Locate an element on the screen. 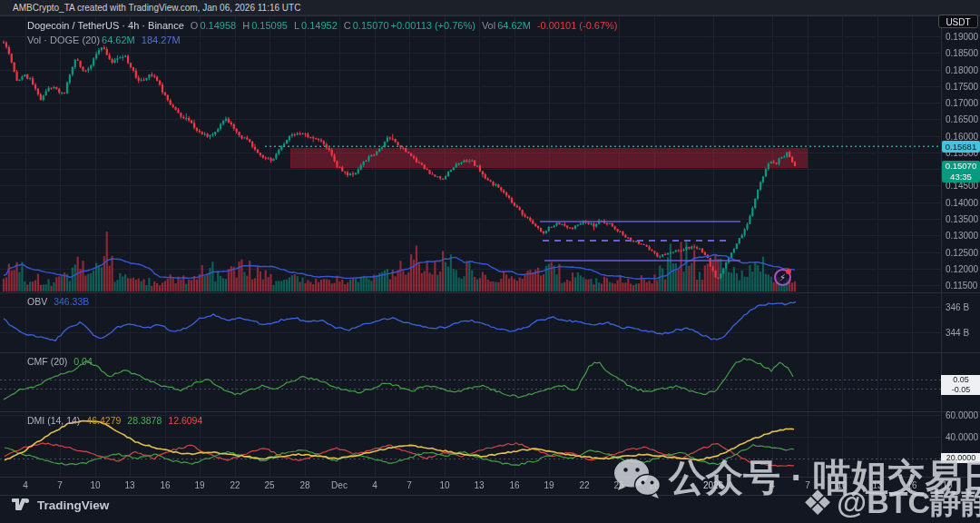 This screenshot has width=980, height=523. change-value: +0.00113 (+0.76%) is located at coordinates (434, 25).